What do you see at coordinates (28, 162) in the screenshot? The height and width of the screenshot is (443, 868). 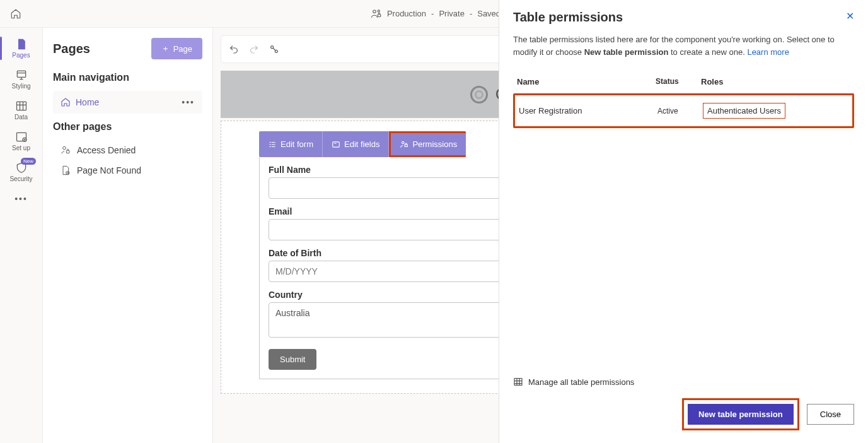 I see `new-badge: New` at bounding box center [28, 162].